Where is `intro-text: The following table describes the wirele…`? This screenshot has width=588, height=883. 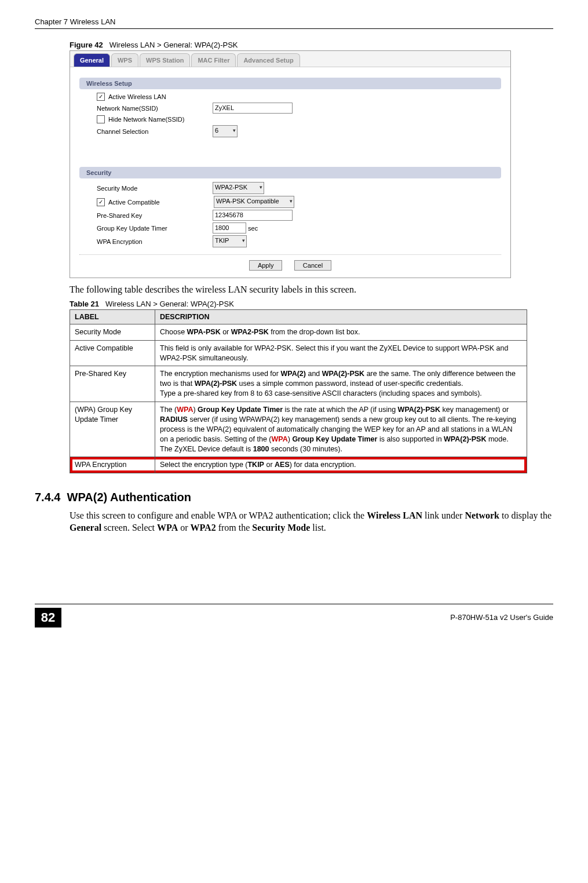
intro-text: The following table describes the wirele… is located at coordinates (312, 290).